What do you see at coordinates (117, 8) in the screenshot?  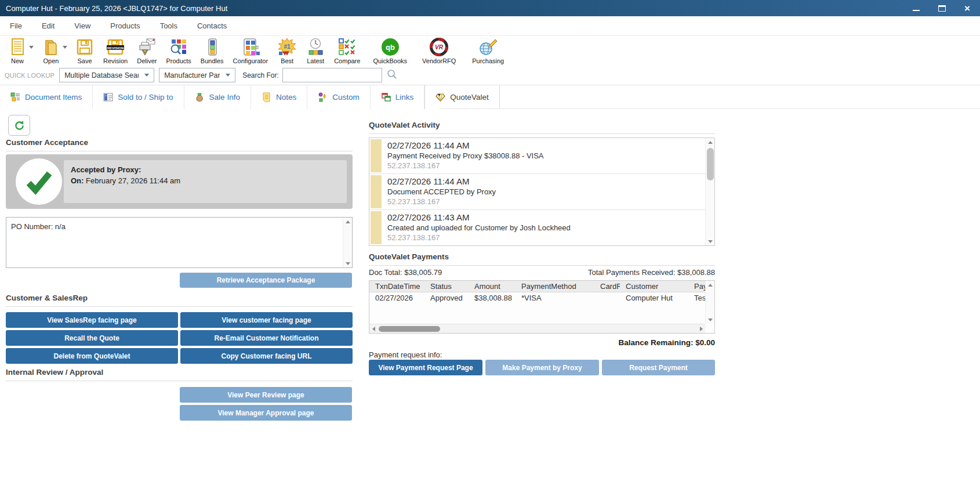 I see `window-title: Computer Hut - February 25, 2026 <JBLQ17…` at bounding box center [117, 8].